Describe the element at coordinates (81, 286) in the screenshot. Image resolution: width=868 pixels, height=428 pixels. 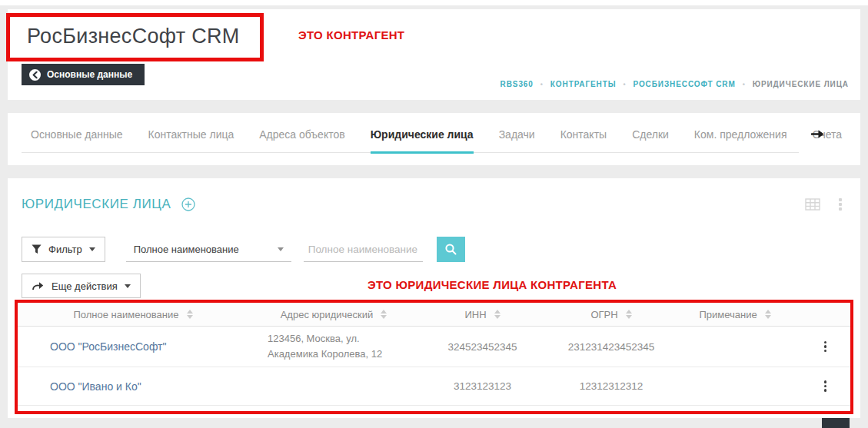
I see `more-actions-button: Еще действия` at that location.